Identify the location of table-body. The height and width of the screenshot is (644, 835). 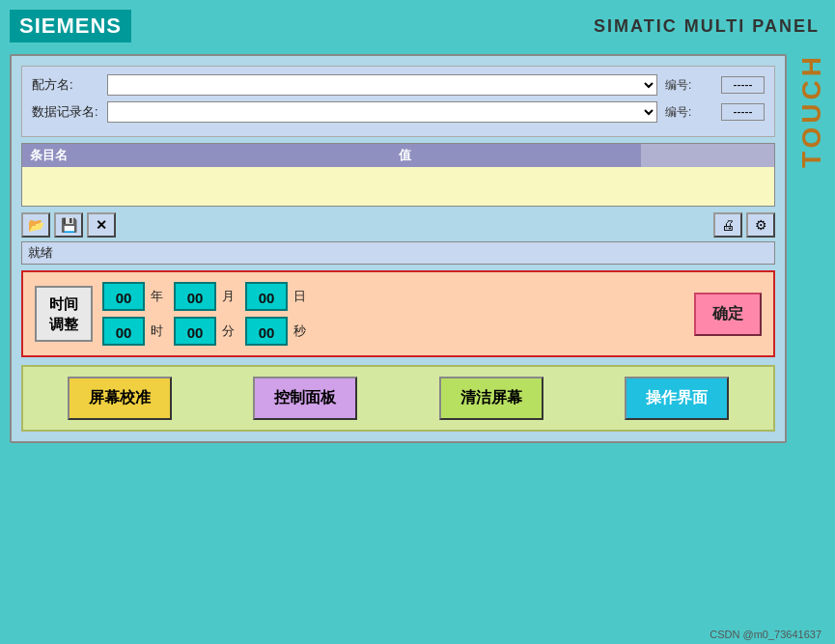
(398, 186).